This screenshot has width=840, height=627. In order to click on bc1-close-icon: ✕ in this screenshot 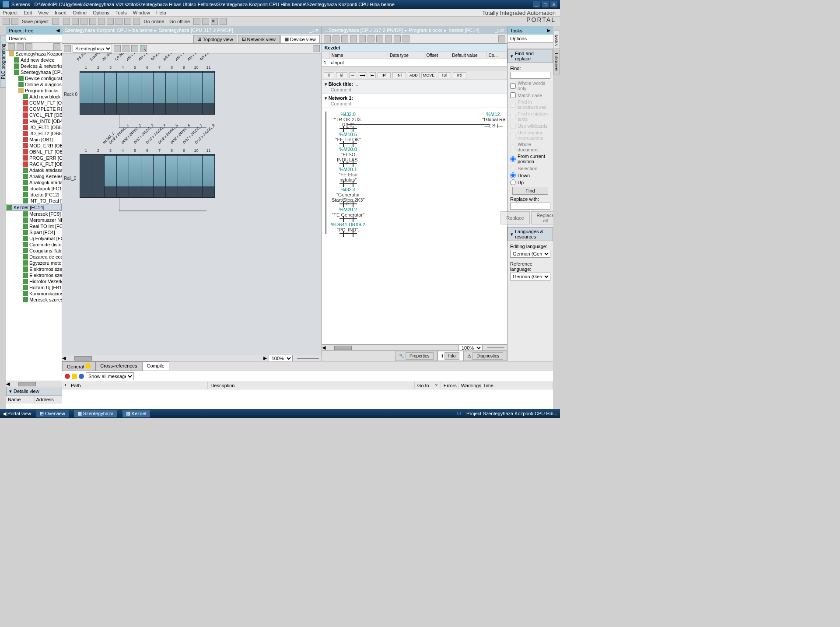, I will do `click(317, 31)`.